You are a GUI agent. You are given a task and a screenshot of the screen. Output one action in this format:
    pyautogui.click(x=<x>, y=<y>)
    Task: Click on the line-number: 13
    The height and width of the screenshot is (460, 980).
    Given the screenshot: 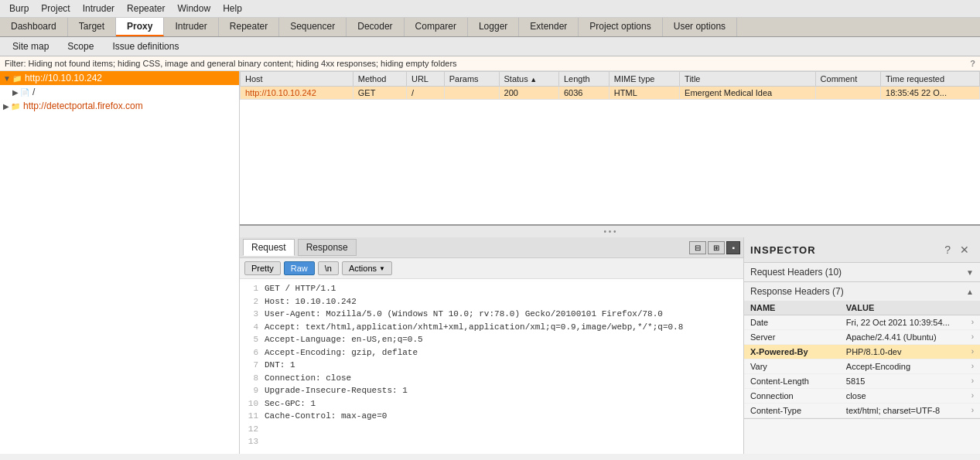 What is the action you would take?
    pyautogui.click(x=251, y=442)
    